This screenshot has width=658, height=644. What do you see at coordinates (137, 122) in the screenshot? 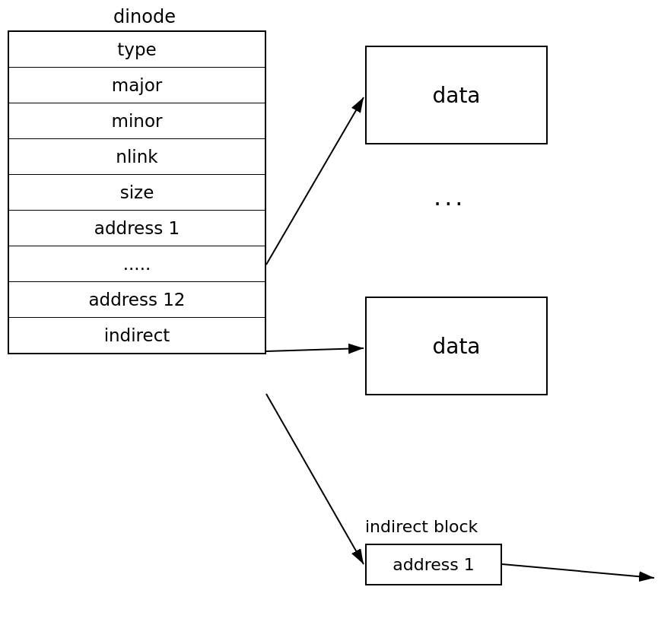
I see `row-minor: minor` at bounding box center [137, 122].